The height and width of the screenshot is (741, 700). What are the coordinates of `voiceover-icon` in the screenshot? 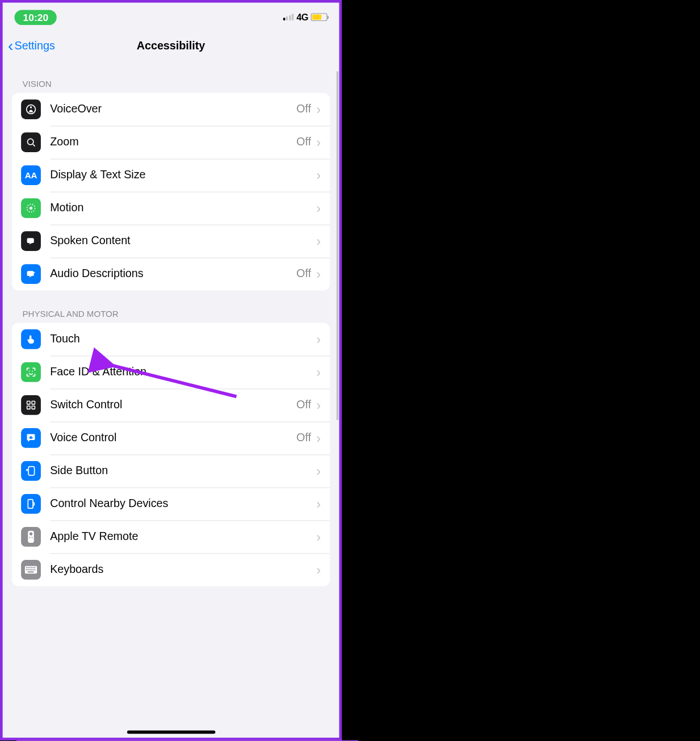 It's located at (31, 109).